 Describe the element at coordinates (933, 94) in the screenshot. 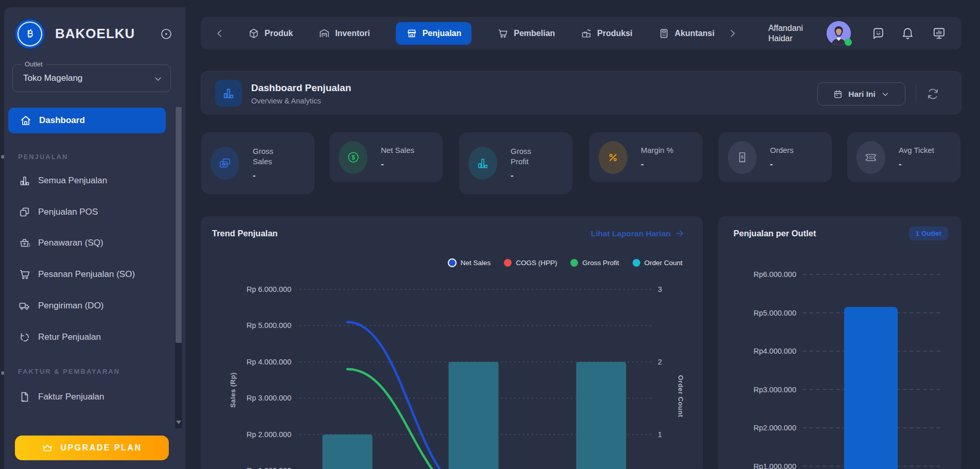

I see `refresh-icon` at that location.